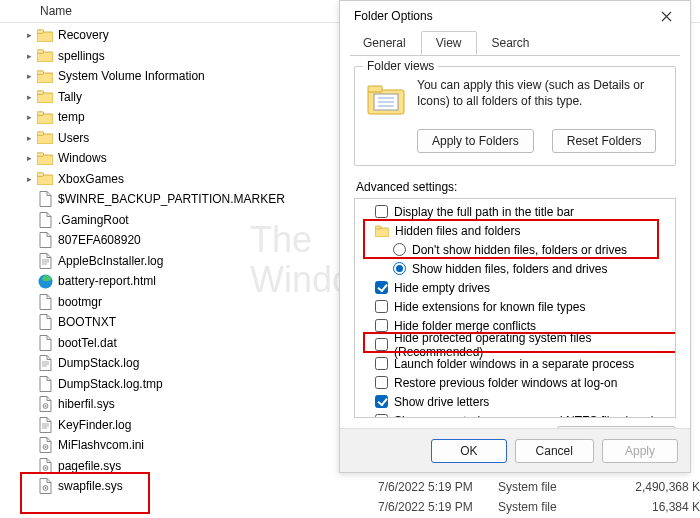 The width and height of the screenshot is (700, 518). I want to click on opt-dont-show-hidden: Don't show hidden files, folders or driv…, so click(515, 250).